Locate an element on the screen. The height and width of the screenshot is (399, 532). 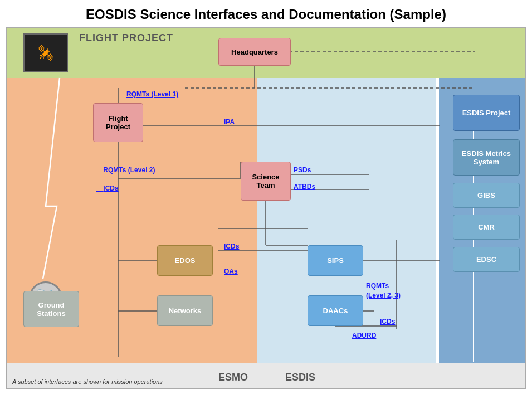
ipa-label: IPA is located at coordinates (230, 122).